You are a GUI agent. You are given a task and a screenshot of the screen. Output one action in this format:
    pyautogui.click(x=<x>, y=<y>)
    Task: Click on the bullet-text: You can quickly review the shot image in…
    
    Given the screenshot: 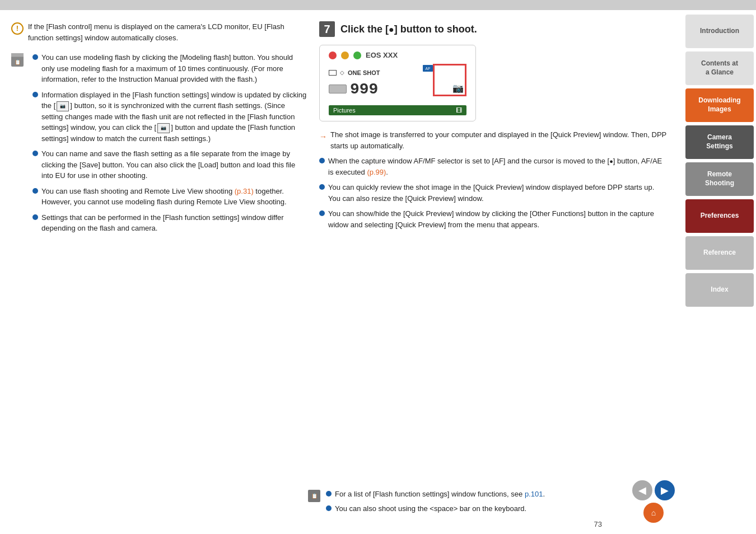 What is the action you would take?
    pyautogui.click(x=497, y=193)
    